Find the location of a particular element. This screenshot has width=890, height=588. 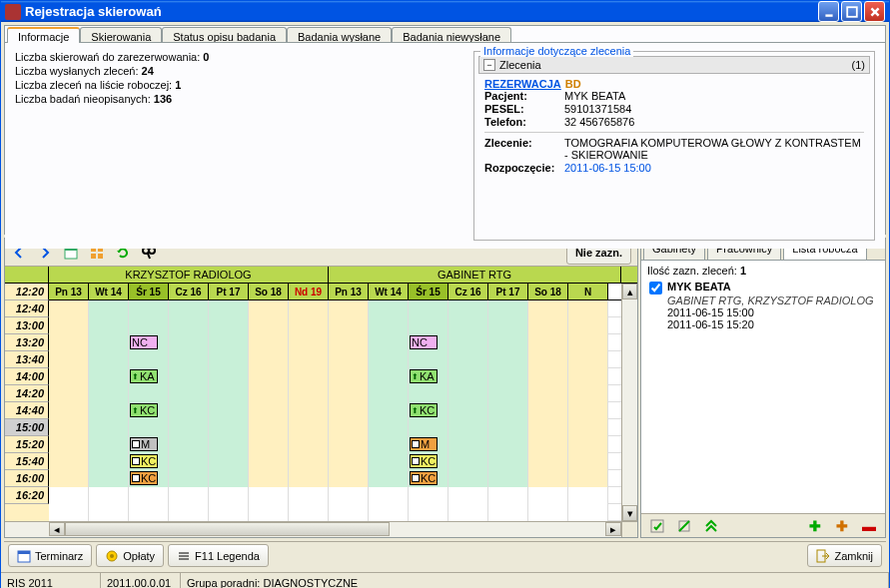

scroll-right-button: ▸ is located at coordinates (613, 529).